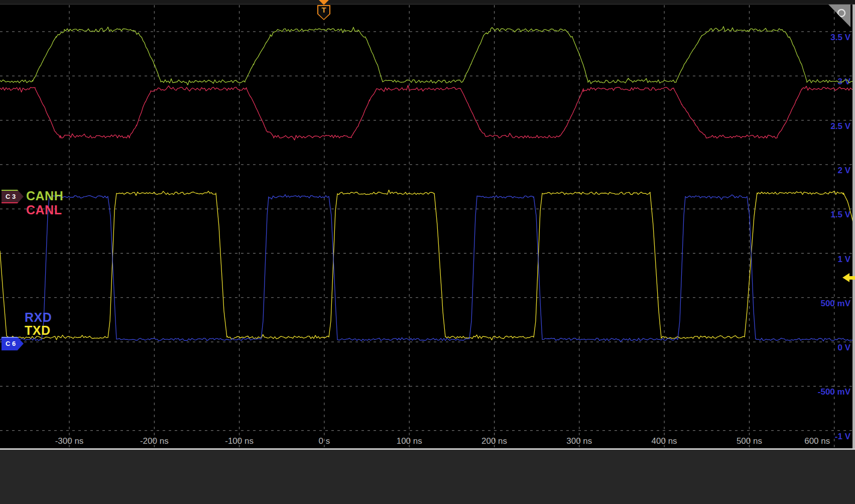  I want to click on time-axis-label: -300 ns, so click(69, 441).